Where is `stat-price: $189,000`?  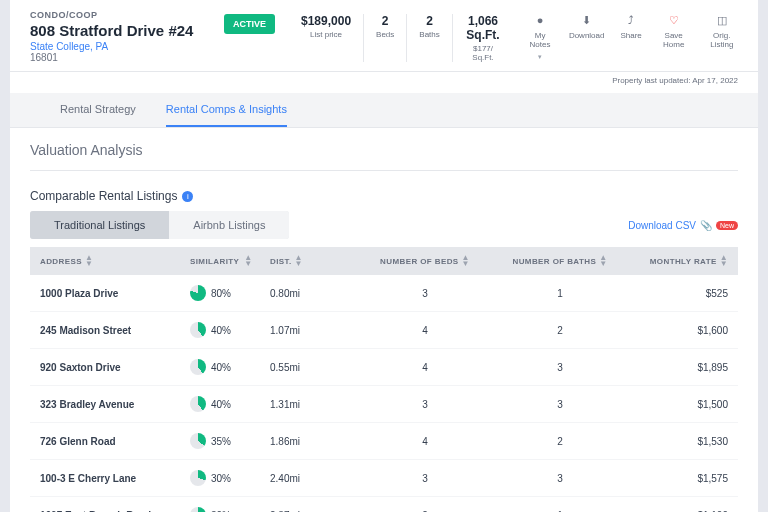 stat-price: $189,000 is located at coordinates (326, 21).